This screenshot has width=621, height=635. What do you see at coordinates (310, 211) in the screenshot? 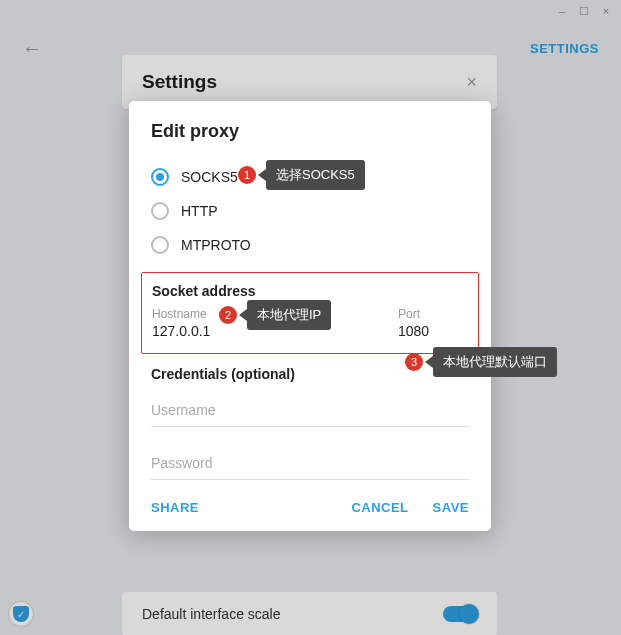
I see `proxy-type-http: HTTP` at bounding box center [310, 211].